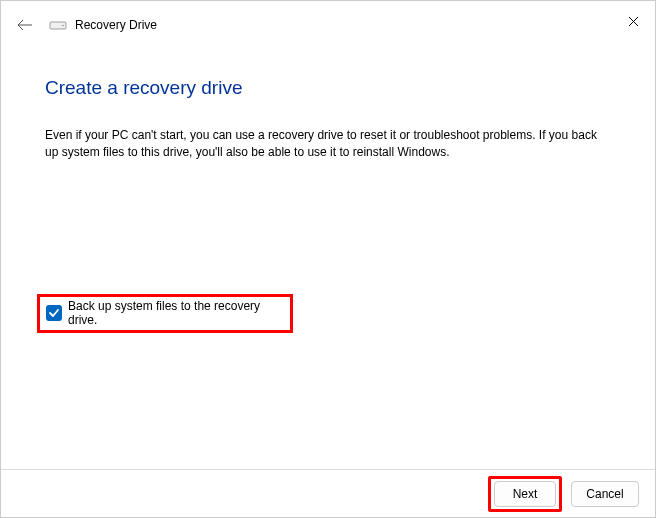  I want to click on next-button-highlight: Next, so click(525, 494).